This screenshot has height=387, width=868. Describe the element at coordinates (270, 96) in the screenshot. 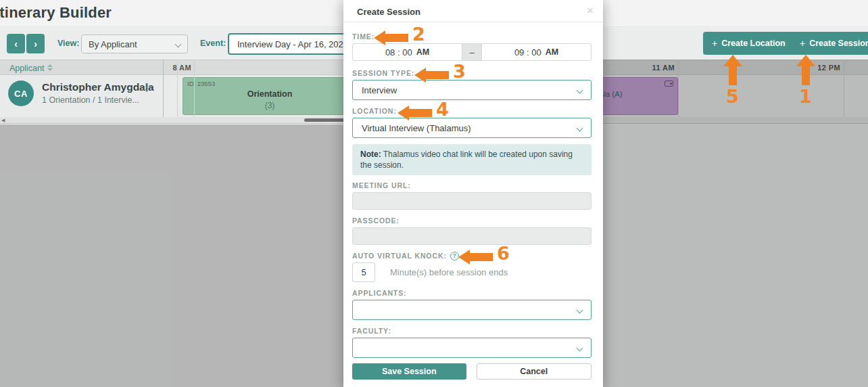

I see `session-block-orientation: ID: 23653 Orientation (3)` at that location.